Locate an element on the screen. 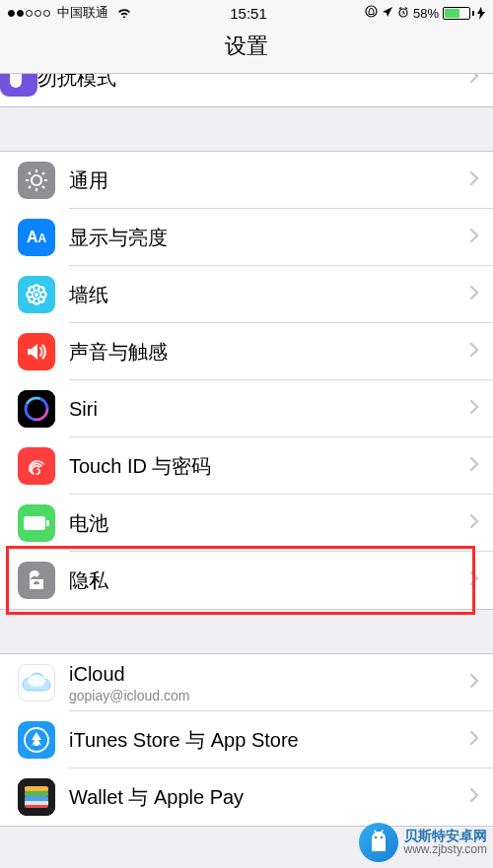  orientation-lock-icon is located at coordinates (371, 13).